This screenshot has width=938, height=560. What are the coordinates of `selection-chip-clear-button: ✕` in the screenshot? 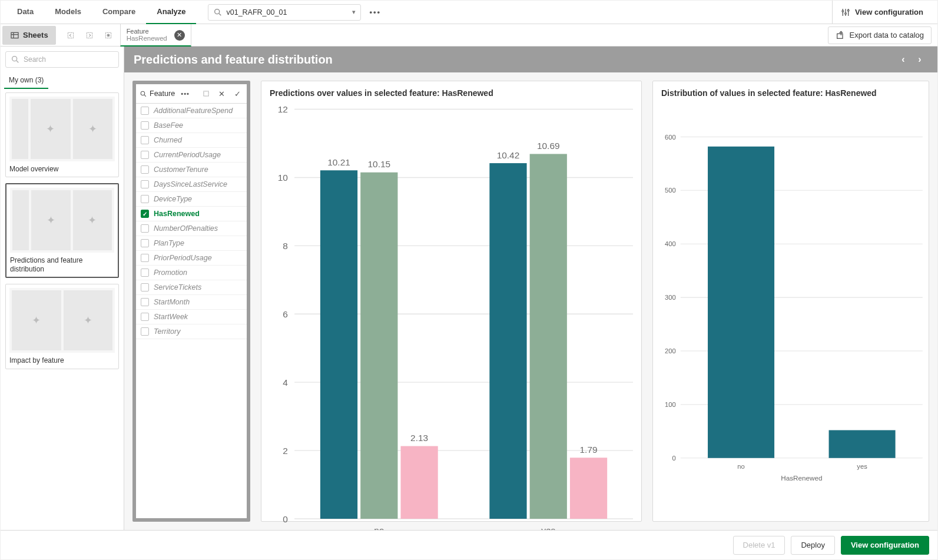 It's located at (180, 35).